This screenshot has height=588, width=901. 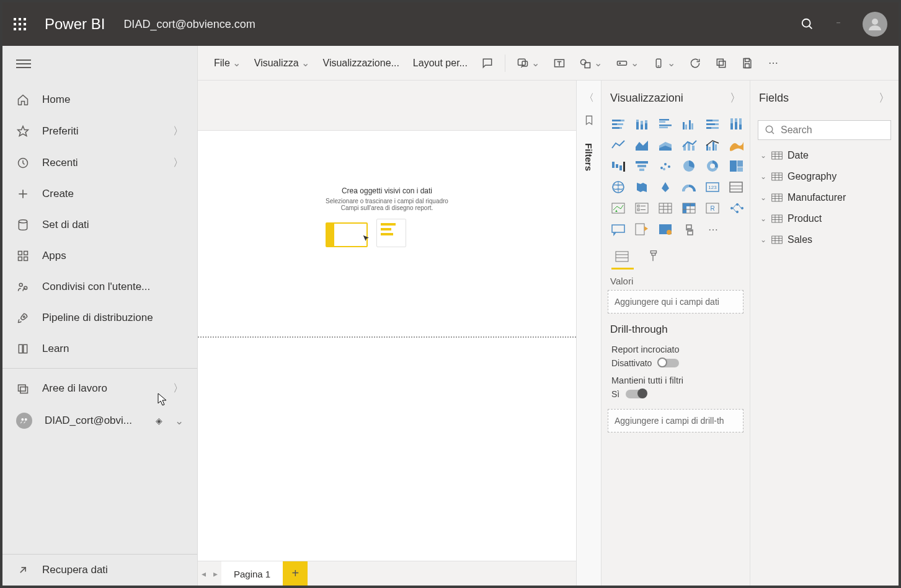 I want to click on viz-azure-map, so click(x=666, y=187).